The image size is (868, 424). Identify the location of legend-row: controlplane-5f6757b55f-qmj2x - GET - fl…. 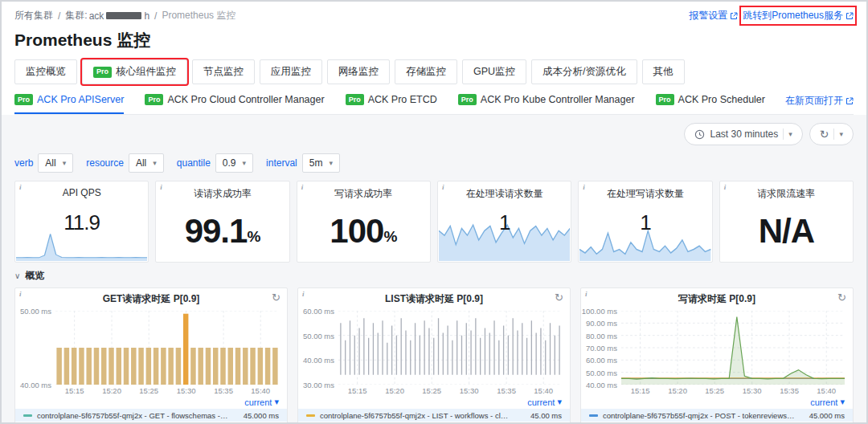
(151, 415).